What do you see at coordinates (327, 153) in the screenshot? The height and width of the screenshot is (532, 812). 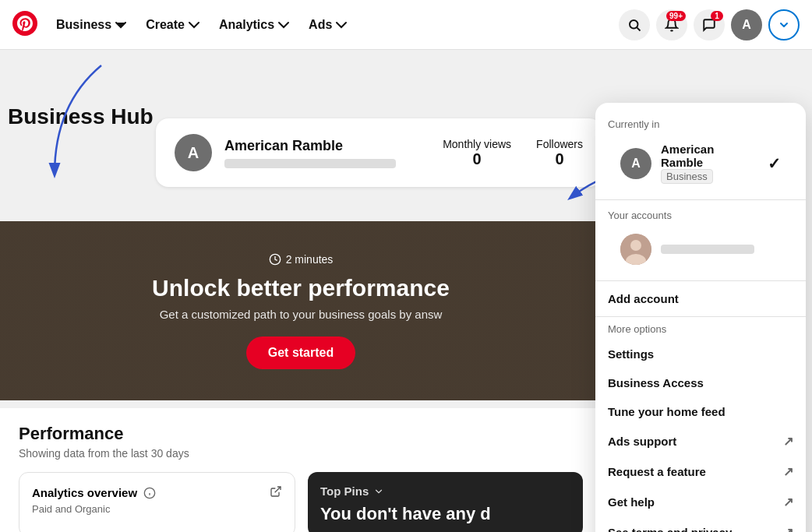 I see `account-info: American Ramble` at bounding box center [327, 153].